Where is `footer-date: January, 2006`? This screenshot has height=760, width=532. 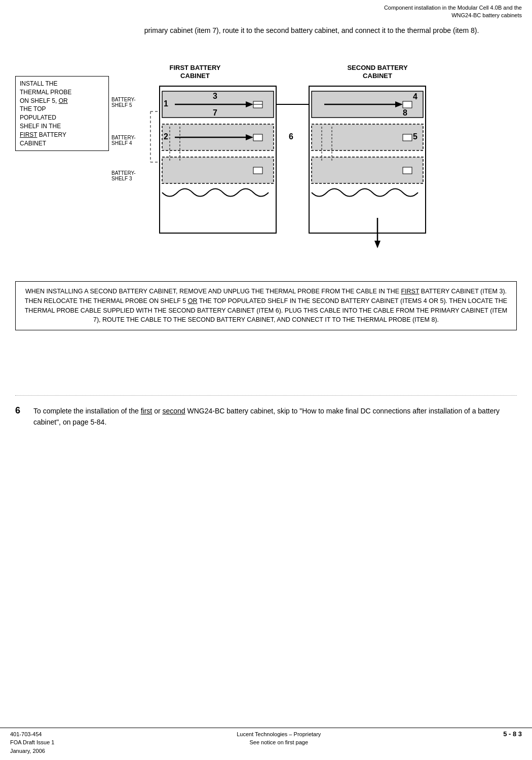
footer-date: January, 2006 is located at coordinates (32, 751).